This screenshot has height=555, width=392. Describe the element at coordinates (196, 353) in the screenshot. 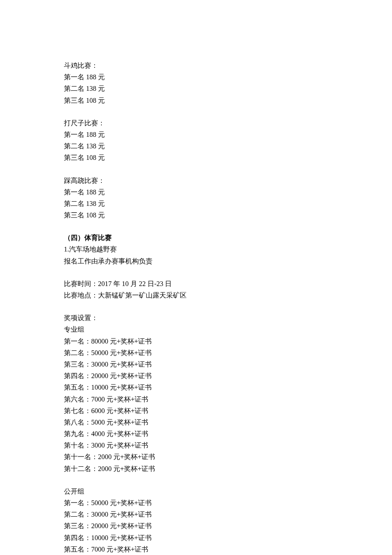

I see `rank-line: 第二名：50000 元+奖杯+证书` at that location.